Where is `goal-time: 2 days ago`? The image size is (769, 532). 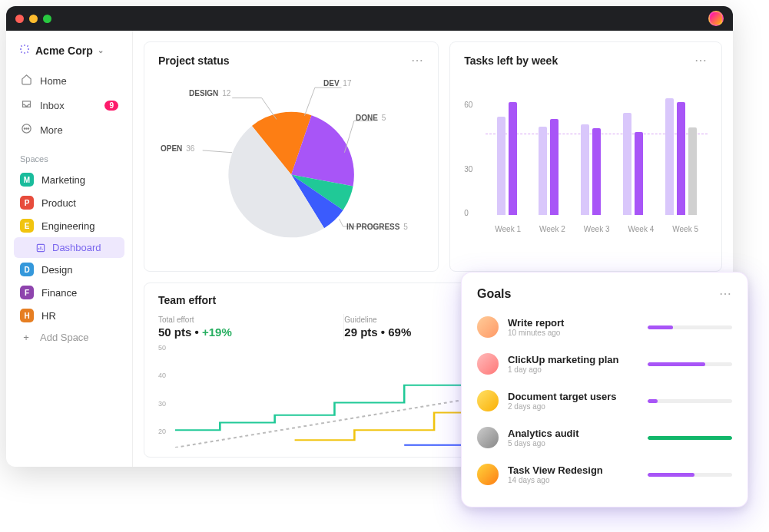
goal-time: 2 days ago is located at coordinates (573, 407).